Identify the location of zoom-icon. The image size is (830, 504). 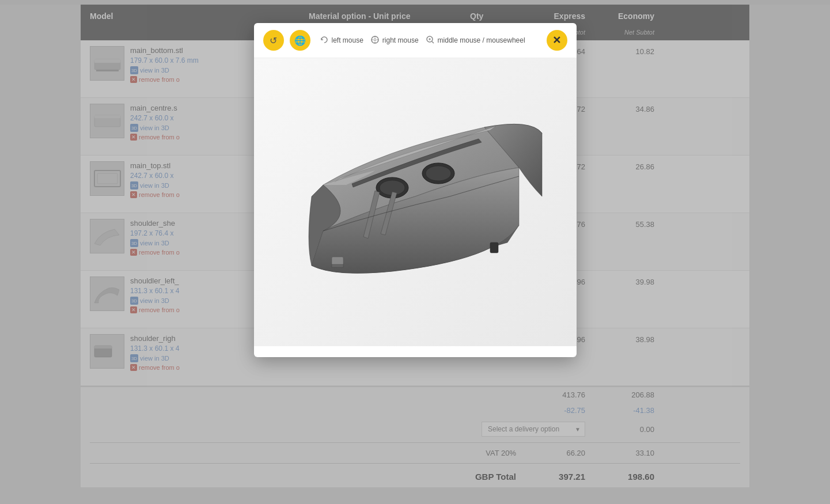
(430, 40).